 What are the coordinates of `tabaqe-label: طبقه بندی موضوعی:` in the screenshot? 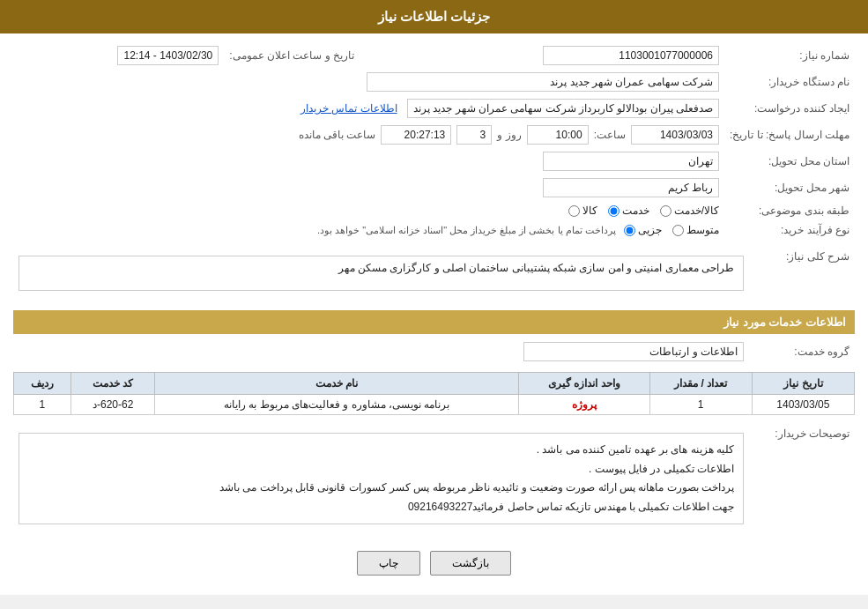 It's located at (790, 211).